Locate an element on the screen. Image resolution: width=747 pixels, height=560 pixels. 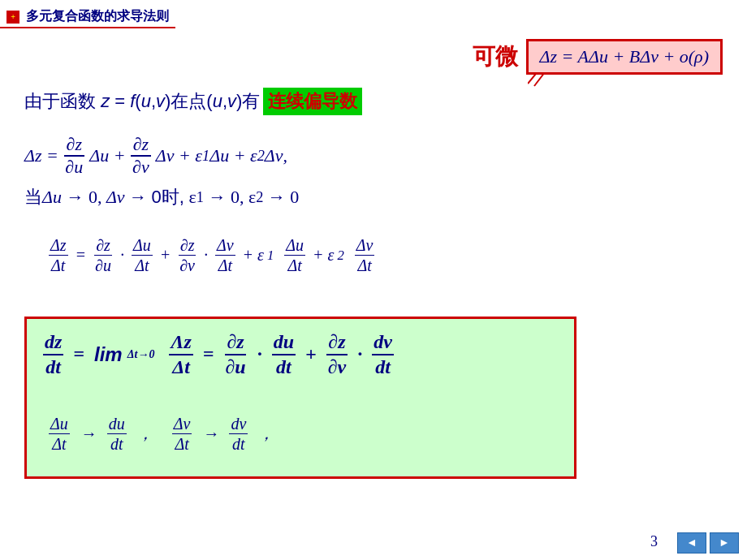
page-title: 多元复合函数的求导法则 is located at coordinates (97, 16).